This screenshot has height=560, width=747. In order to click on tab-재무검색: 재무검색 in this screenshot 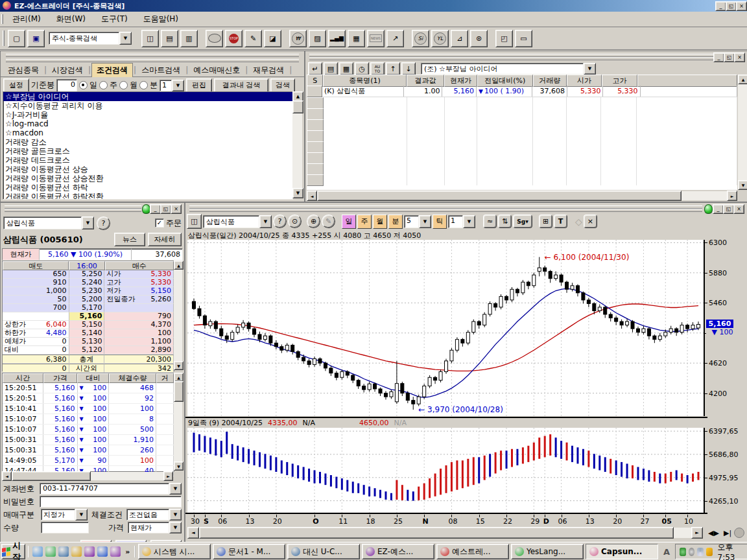, I will do `click(268, 70)`.